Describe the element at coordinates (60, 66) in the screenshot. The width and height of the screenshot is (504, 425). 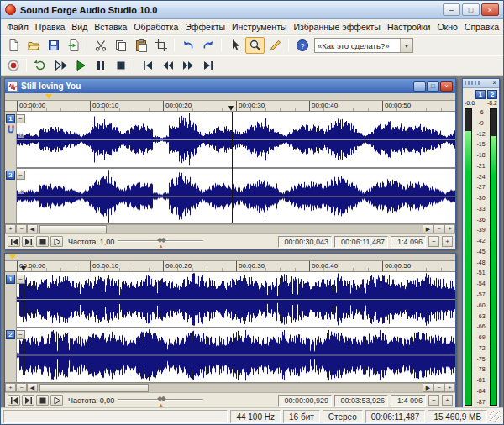
I see `play-all-button` at that location.